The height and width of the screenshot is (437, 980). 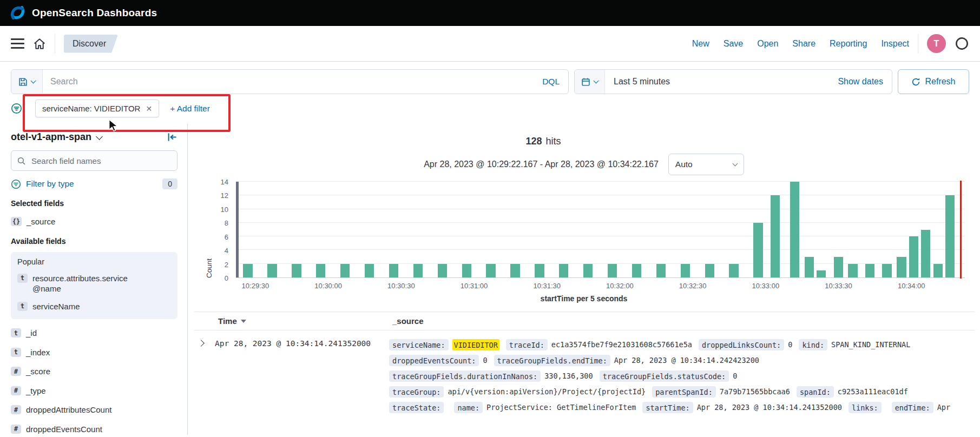 I want to click on field-item: # _type, so click(x=94, y=391).